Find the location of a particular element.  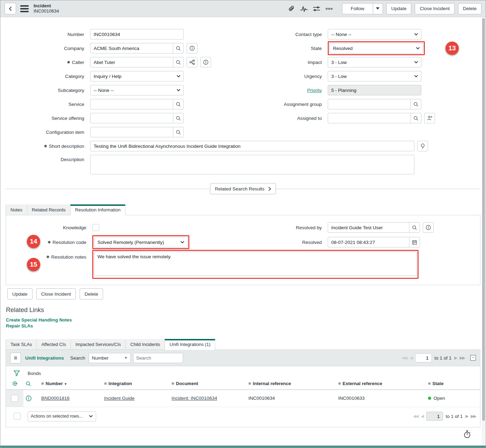

assignment-group-lookup-button is located at coordinates (416, 104).